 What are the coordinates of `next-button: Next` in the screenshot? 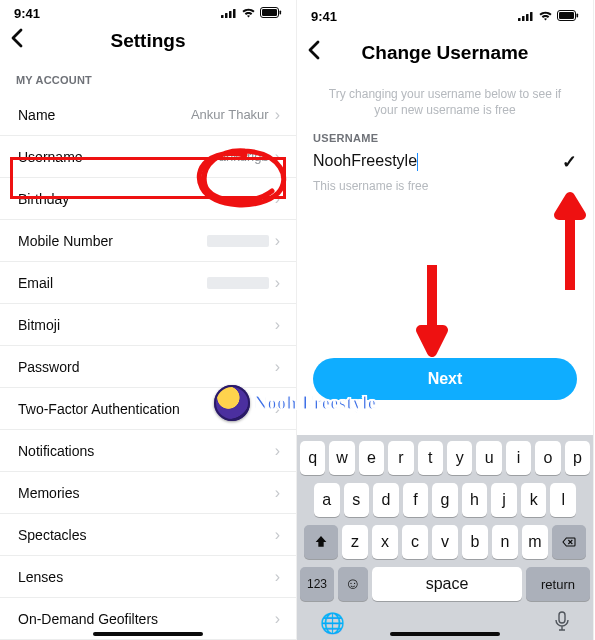 It's located at (445, 379).